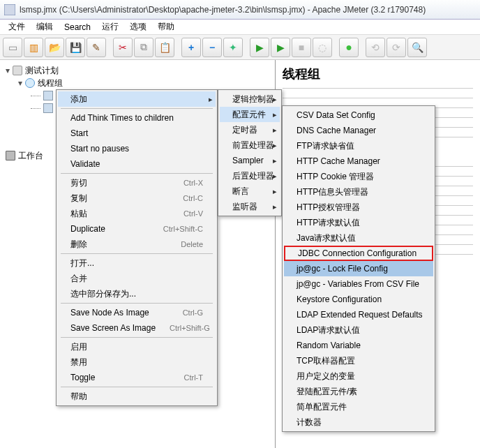 The width and height of the screenshot is (480, 448). What do you see at coordinates (137, 198) in the screenshot?
I see `menu-item: 复制Ctrl-C` at bounding box center [137, 198].